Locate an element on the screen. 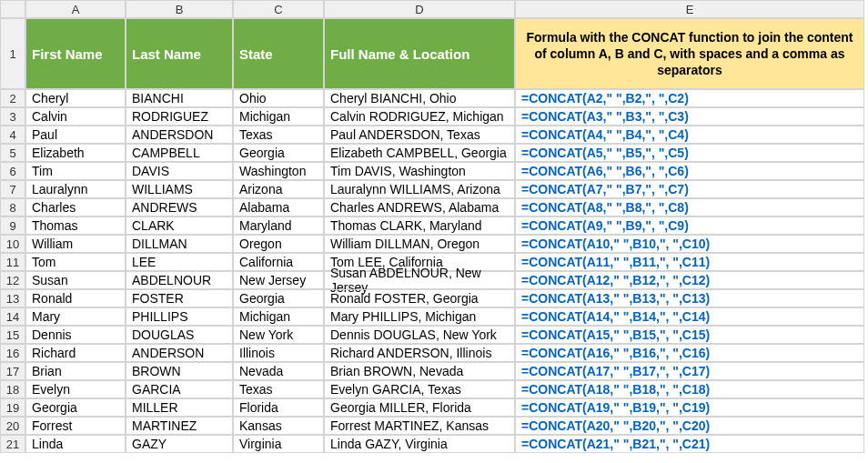 Image resolution: width=868 pixels, height=463 pixels. cell-B21: GAZY is located at coordinates (179, 444).